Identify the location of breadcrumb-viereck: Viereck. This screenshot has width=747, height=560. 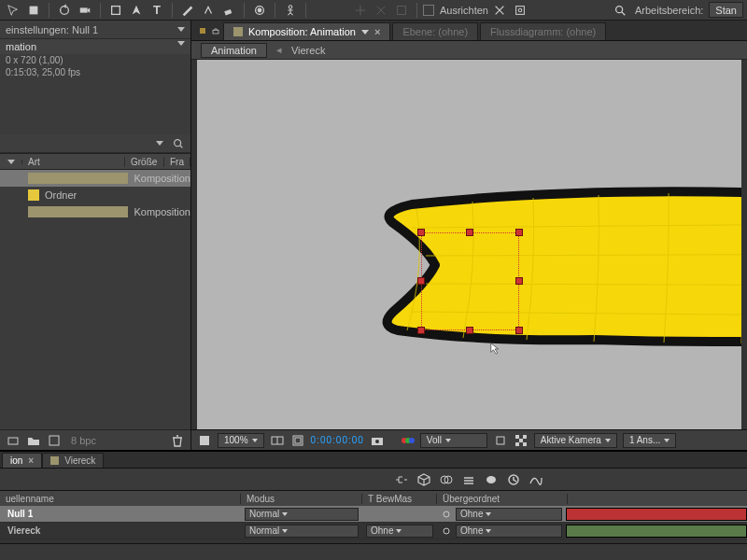
(308, 50).